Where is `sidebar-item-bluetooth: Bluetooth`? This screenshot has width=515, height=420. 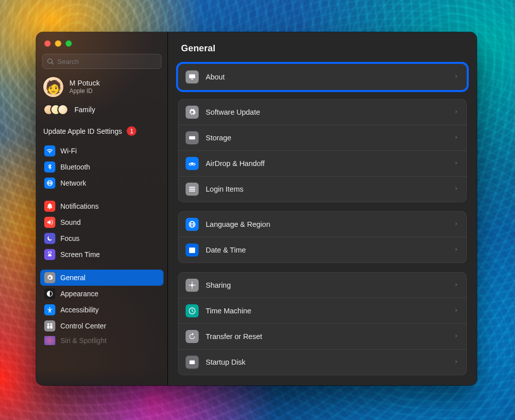 sidebar-item-bluetooth: Bluetooth is located at coordinates (102, 167).